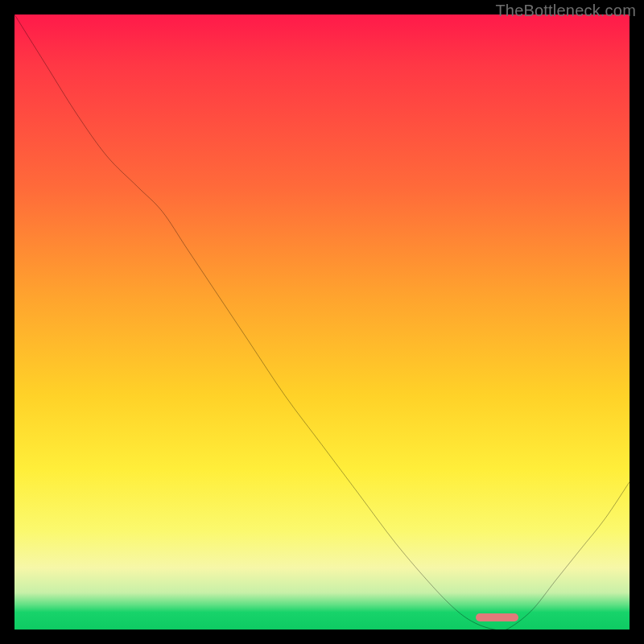  I want to click on attribution-text: TheBottleneck.com, so click(565, 11).